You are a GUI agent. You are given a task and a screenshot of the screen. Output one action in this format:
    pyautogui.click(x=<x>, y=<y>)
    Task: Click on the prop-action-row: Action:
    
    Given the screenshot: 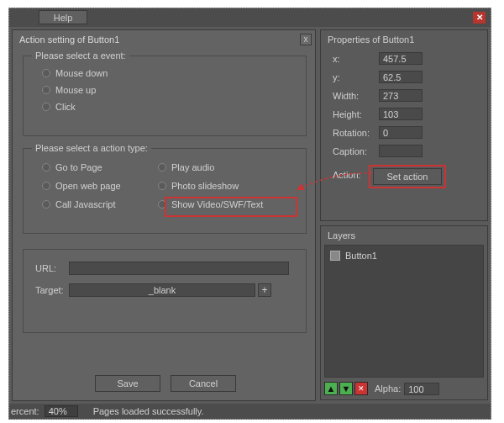 What is the action you would take?
    pyautogui.click(x=356, y=175)
    